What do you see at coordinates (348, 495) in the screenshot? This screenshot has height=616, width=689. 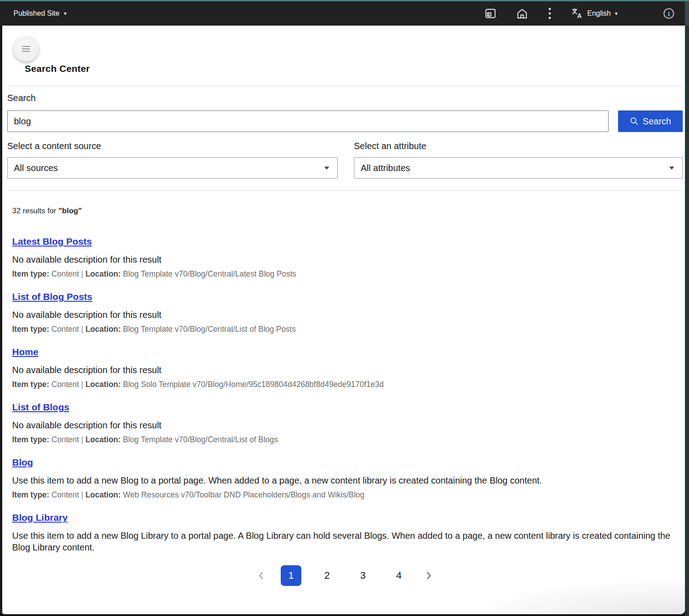 I see `result-meta: Item type: Content | Location: Web Resou…` at bounding box center [348, 495].